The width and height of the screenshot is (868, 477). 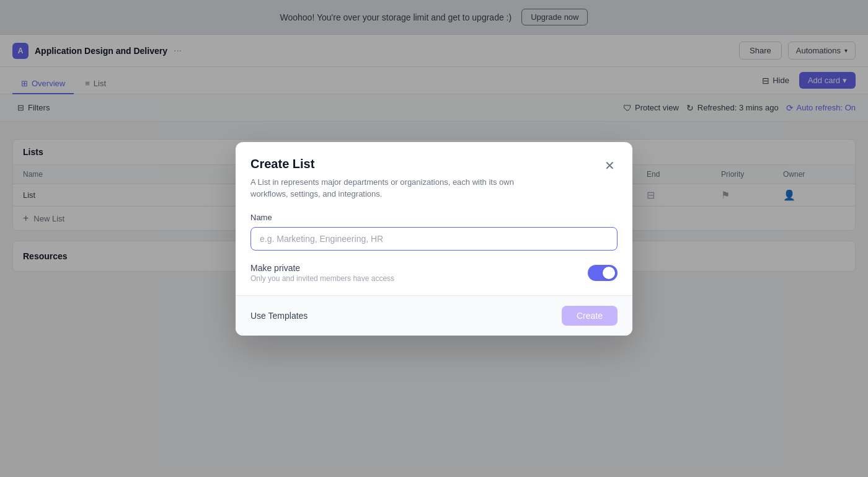 What do you see at coordinates (399, 189) in the screenshot?
I see `modal-subtitle: A List in represents major departments o…` at bounding box center [399, 189].